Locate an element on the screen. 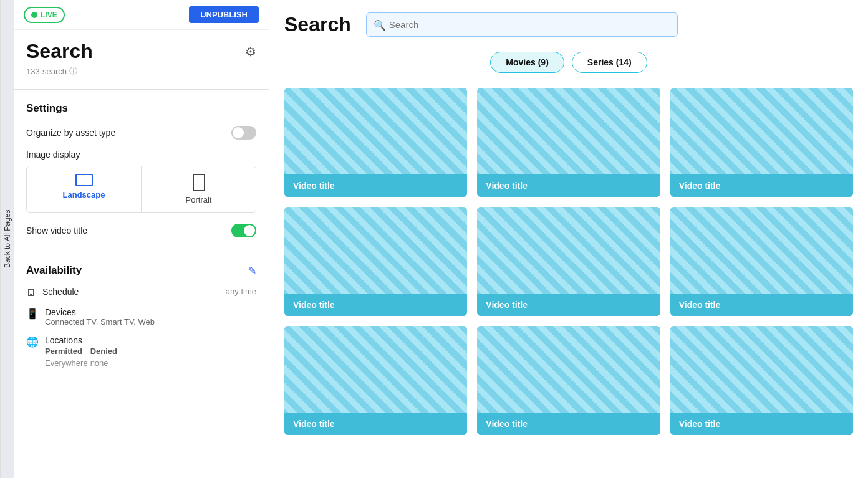 Image resolution: width=868 pixels, height=478 pixels. devices-label: Devices is located at coordinates (100, 312).